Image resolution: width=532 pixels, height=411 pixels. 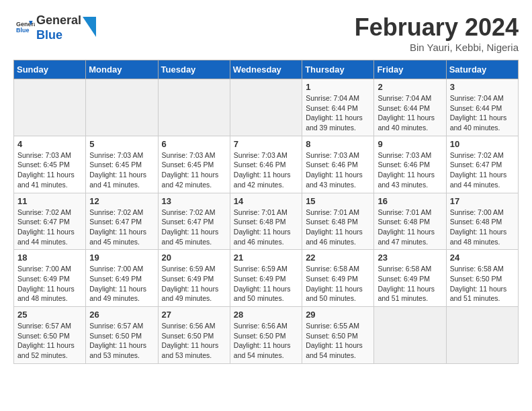 What do you see at coordinates (266, 70) in the screenshot?
I see `weekday-header-wednesday: Wednesday` at bounding box center [266, 70].